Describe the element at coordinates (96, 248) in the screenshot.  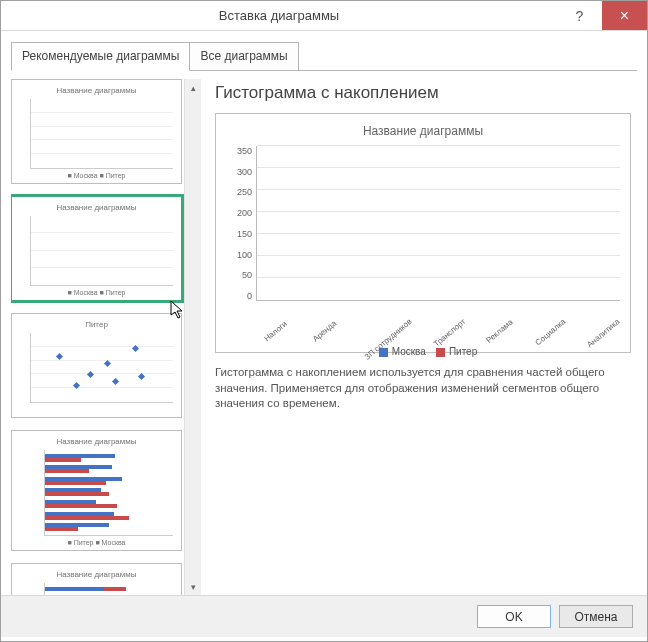
I see `thumbnail-stacked-column: Название диаграммы ■ Москва ■ Питер` at that location.